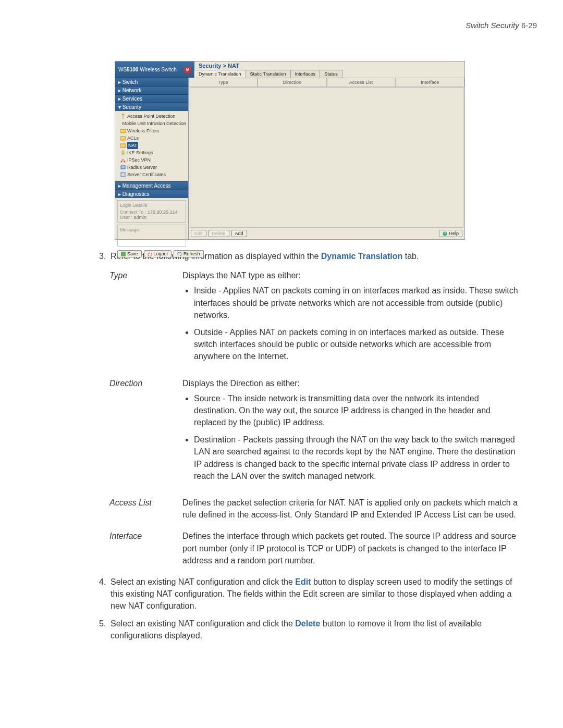 This screenshot has height=728, width=563. I want to click on tree-label: Mobile Unit Intrusion Detection, so click(154, 124).